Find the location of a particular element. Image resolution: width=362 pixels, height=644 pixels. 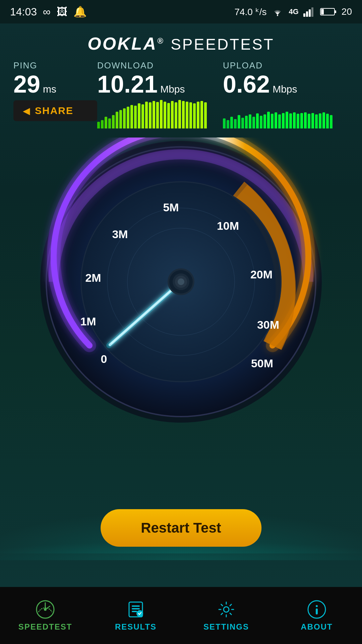

download-value: 10.21 is located at coordinates (127, 84).